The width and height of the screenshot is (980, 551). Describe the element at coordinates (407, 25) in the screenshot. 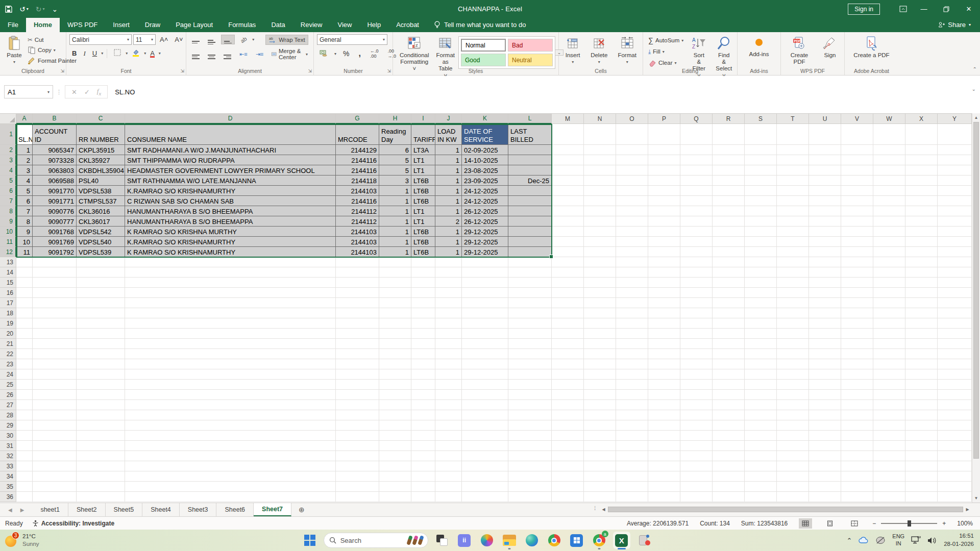

I see `tab-acrobat: Acrobat` at that location.